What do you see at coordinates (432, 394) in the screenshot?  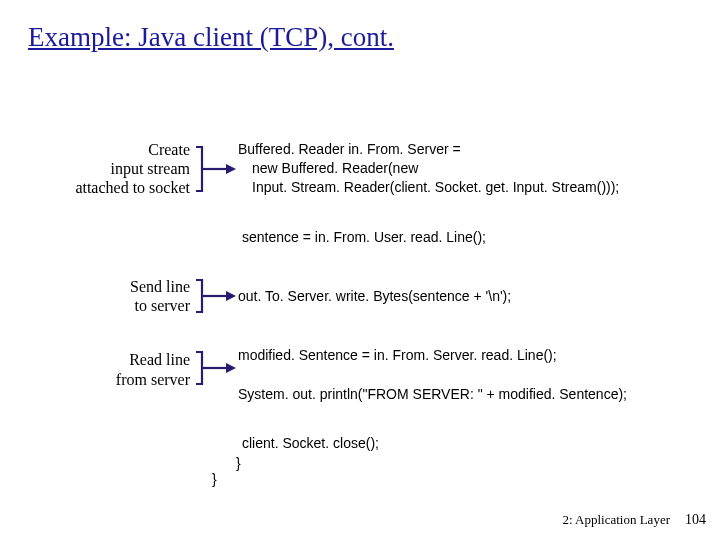 I see `code-line: System. out. println("FROM SERVER: " + m…` at bounding box center [432, 394].